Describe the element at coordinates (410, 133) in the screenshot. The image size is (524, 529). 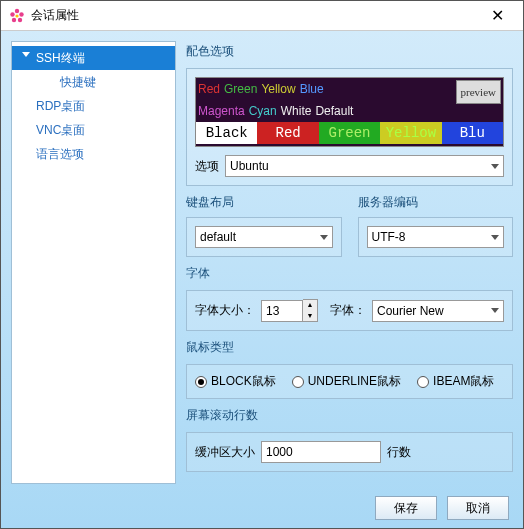
I see `color-bar-cell: Yellow` at that location.